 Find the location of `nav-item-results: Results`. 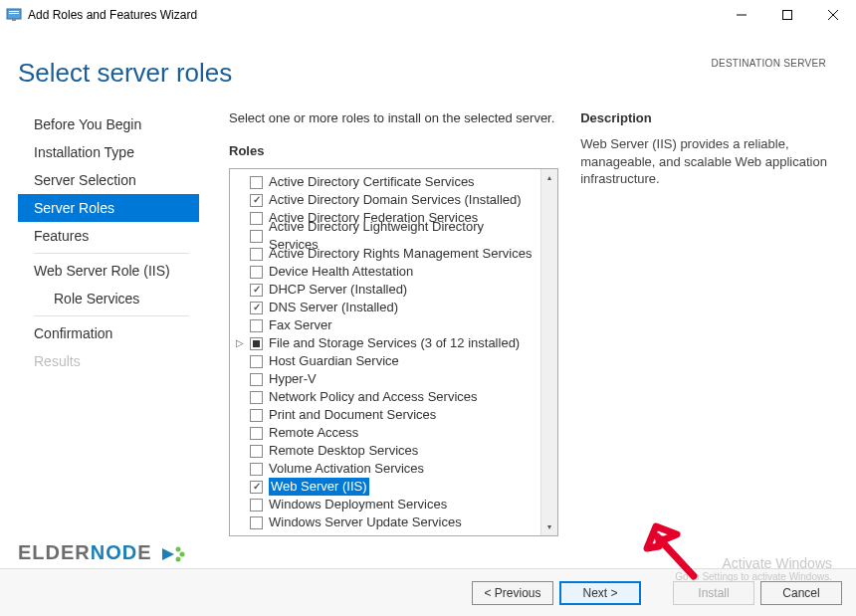

nav-item-results: Results is located at coordinates (108, 361).